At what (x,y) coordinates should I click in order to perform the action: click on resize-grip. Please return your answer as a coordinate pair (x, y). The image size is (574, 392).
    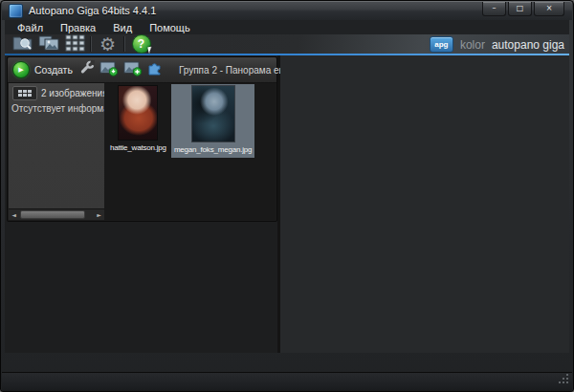
    Looking at the image, I should click on (563, 380).